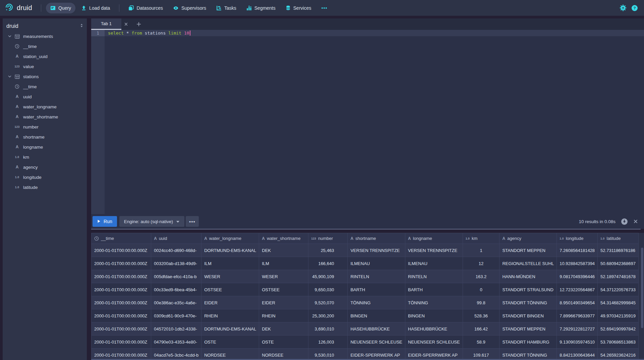 This screenshot has height=360, width=644. What do you see at coordinates (45, 117) in the screenshot?
I see `tree-column-water_shortname: Awater_shortname` at bounding box center [45, 117].